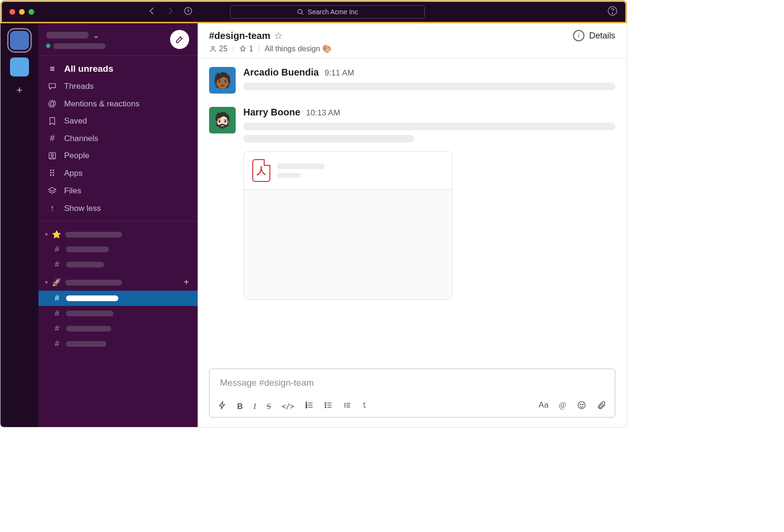  What do you see at coordinates (239, 36) in the screenshot?
I see `channel-name: #design-team` at bounding box center [239, 36].